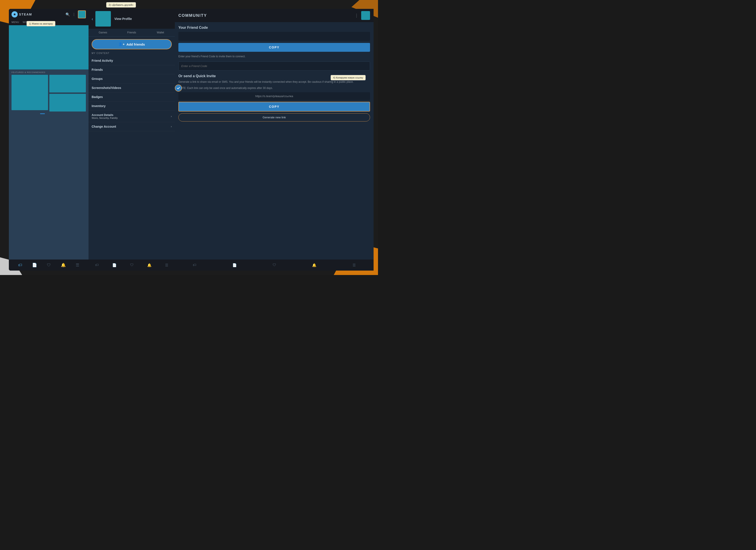 Image resolution: width=756 pixels, height=550 pixels. What do you see at coordinates (132, 106) in the screenshot?
I see `list-item-inventory: Inventory` at bounding box center [132, 106].